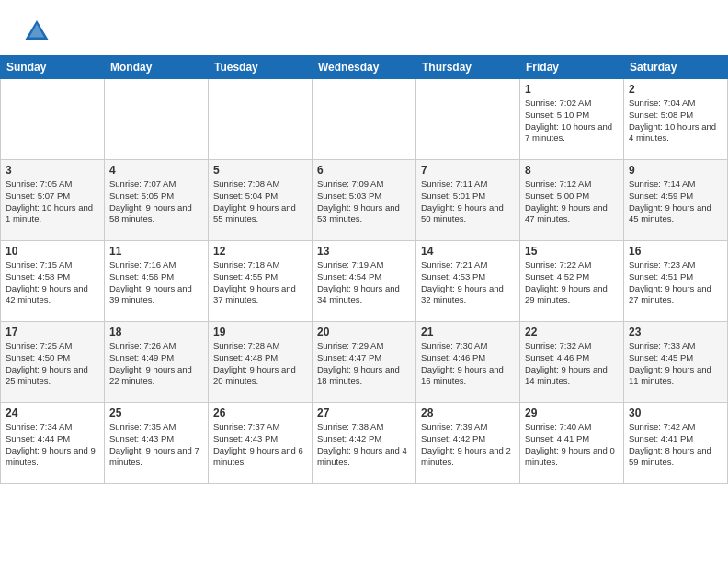 The width and height of the screenshot is (728, 563). What do you see at coordinates (364, 332) in the screenshot?
I see `day-number: 20` at bounding box center [364, 332].